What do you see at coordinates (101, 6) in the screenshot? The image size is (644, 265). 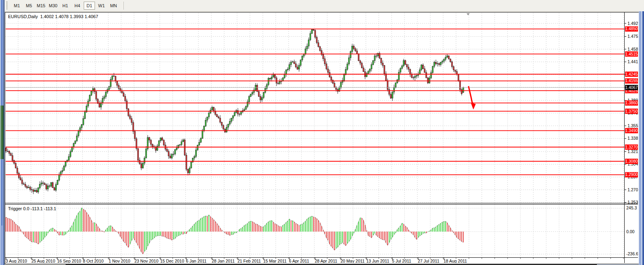 I see `tf-button-W1: W1` at bounding box center [101, 6].